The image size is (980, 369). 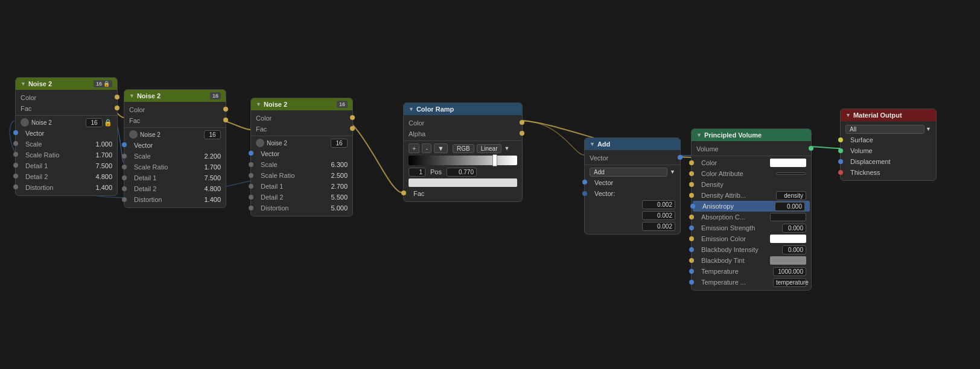 What do you see at coordinates (495, 160) in the screenshot?
I see `gradient-stop-handle` at bounding box center [495, 160].